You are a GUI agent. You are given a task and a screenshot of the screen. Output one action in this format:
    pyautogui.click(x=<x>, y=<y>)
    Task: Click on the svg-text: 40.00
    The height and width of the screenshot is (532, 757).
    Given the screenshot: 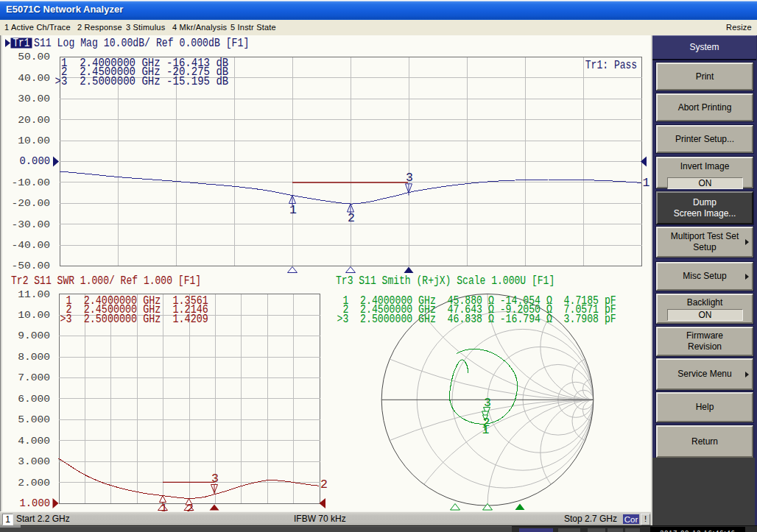 What is the action you would take?
    pyautogui.click(x=34, y=78)
    